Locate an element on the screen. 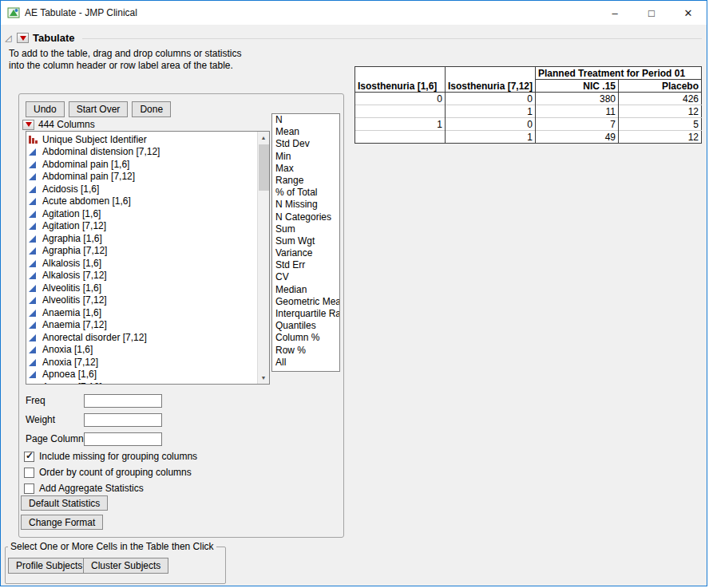 This screenshot has height=588, width=709. default-statistics-button: Default Statistics is located at coordinates (64, 503).